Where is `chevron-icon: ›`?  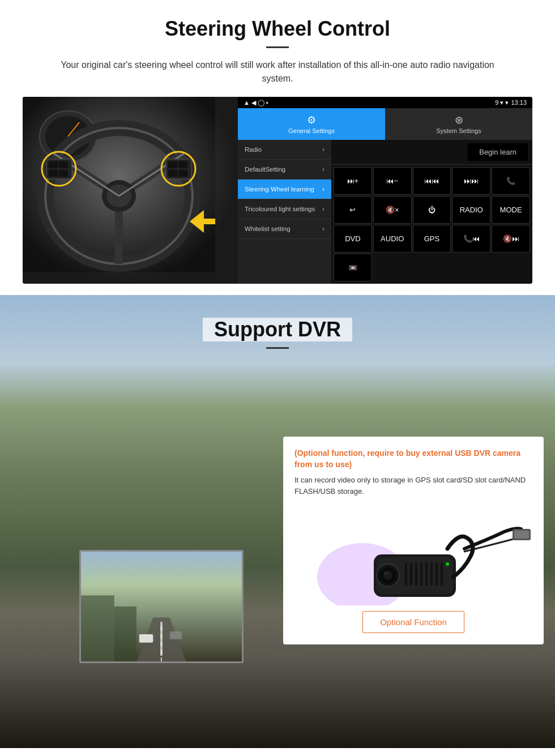 chevron-icon: › is located at coordinates (323, 150).